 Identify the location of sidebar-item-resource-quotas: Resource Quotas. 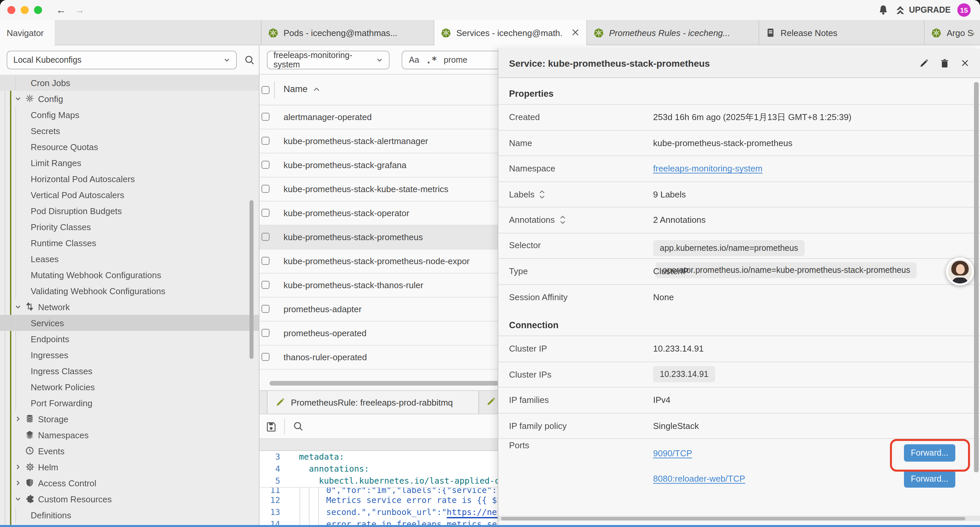
(129, 147).